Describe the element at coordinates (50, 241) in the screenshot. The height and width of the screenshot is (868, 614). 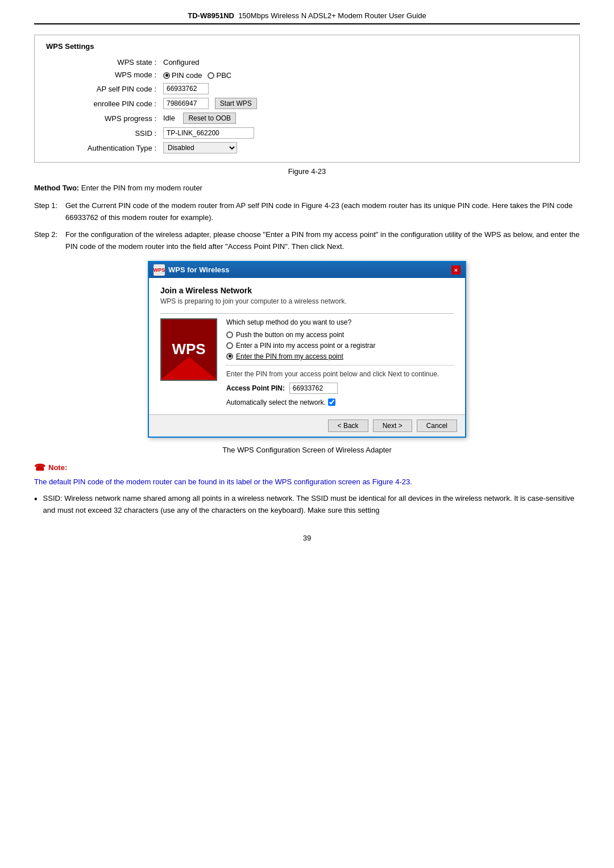
I see `step-2-num: Step 2:` at that location.